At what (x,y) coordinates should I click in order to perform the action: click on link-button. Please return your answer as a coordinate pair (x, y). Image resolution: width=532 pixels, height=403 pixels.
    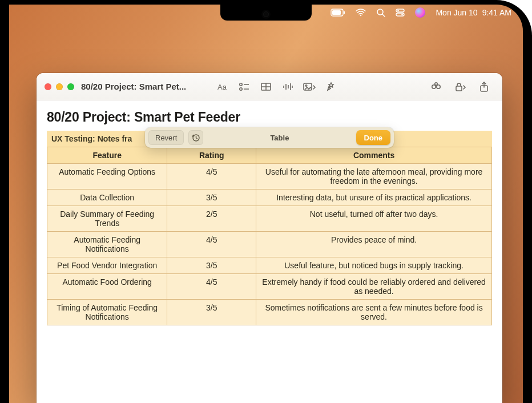
    Looking at the image, I should click on (436, 87).